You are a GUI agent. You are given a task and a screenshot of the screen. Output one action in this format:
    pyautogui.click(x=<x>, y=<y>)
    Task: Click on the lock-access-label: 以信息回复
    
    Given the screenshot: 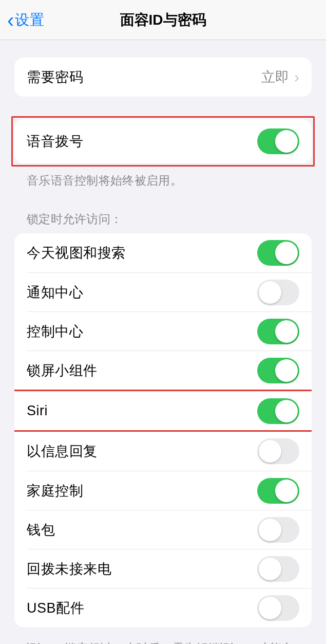 What is the action you would take?
    pyautogui.click(x=62, y=451)
    